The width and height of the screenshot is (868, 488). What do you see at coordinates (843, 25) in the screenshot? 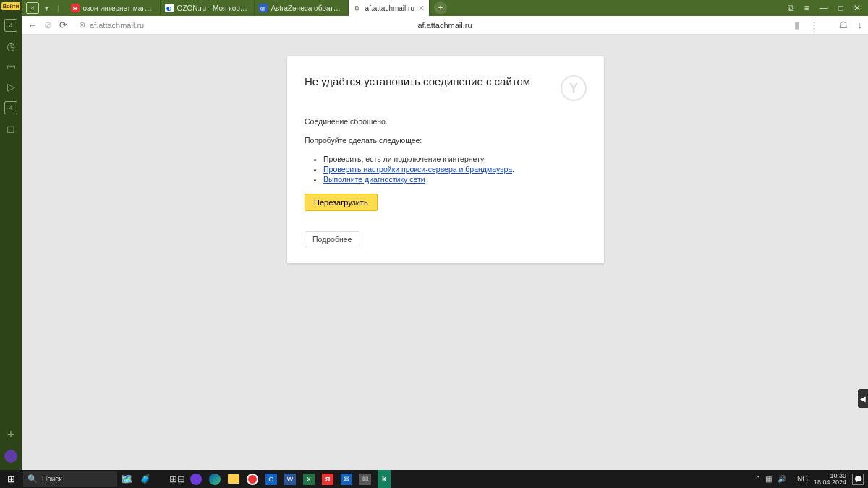
I see `translate-icon: ☖` at bounding box center [843, 25].